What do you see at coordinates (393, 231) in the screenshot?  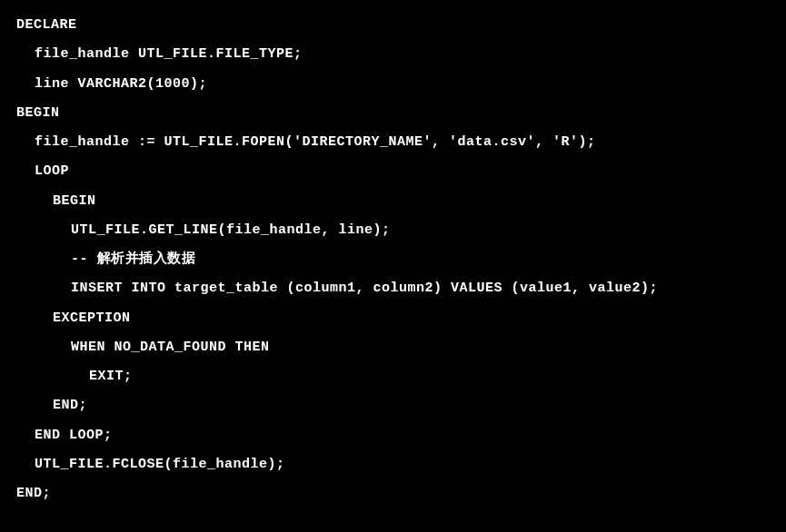 I see `code-line: UTL_FILE.GET_LINE(file_handle, line);` at bounding box center [393, 231].